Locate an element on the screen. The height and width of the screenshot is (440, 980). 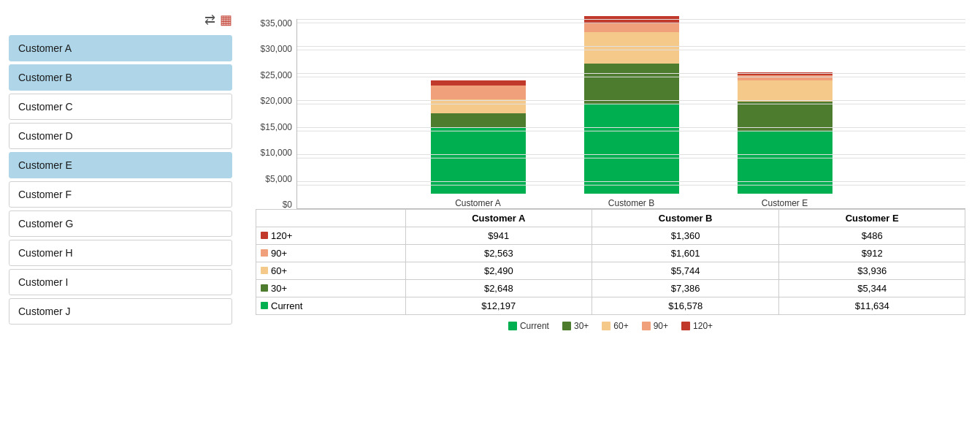
table-row-label: 60+ is located at coordinates (332, 271).